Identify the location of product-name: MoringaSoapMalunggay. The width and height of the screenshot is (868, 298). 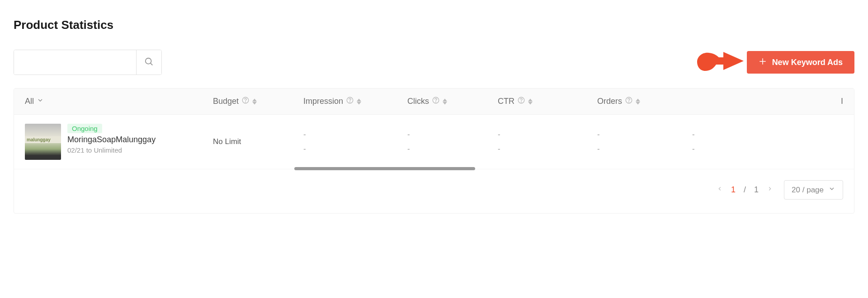
(111, 140).